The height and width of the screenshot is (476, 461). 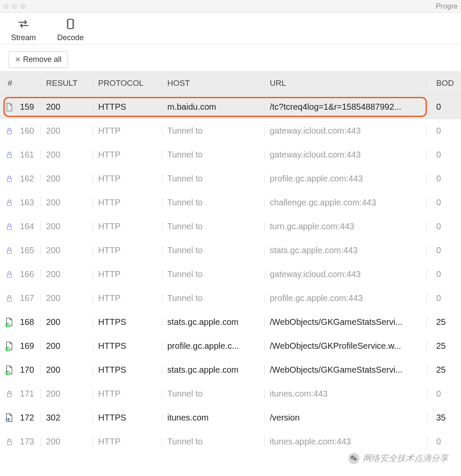 I want to click on table-row: 161200HTTPTunnel togateway.icloud.com:44…, so click(x=230, y=155).